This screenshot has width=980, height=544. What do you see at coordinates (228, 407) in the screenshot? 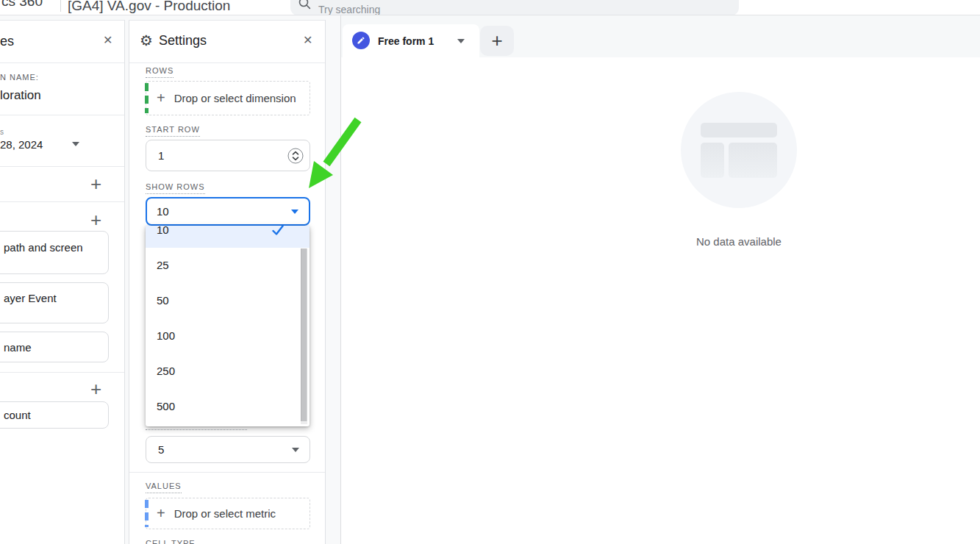
I see `dropdown-option: 500` at bounding box center [228, 407].